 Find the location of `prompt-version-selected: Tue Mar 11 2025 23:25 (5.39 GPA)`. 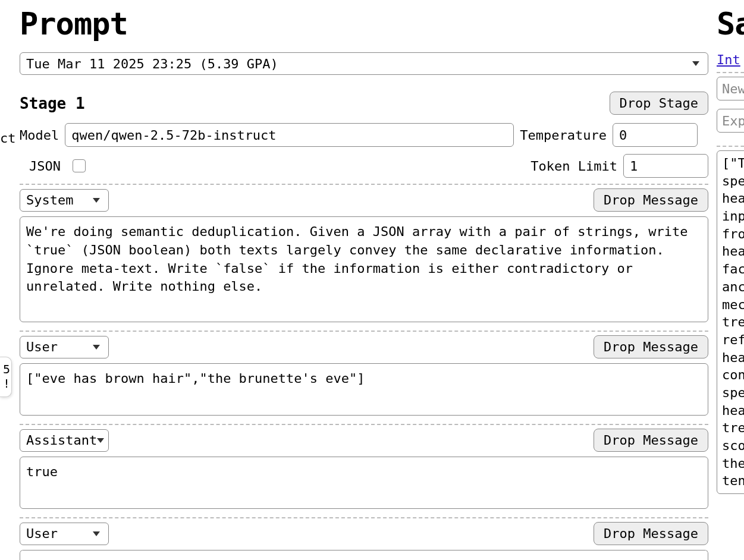

prompt-version-selected: Tue Mar 11 2025 23:25 (5.39 GPA) is located at coordinates (152, 64).